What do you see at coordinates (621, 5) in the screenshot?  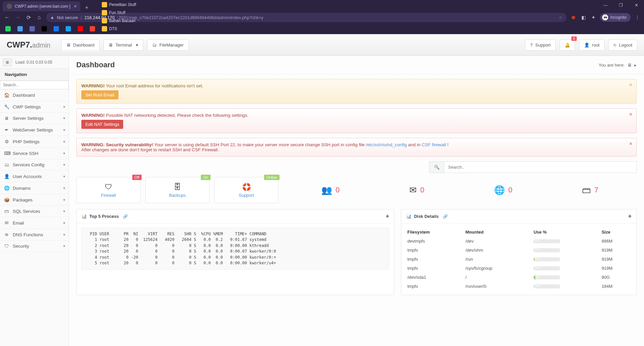 I see `maximize-icon: ❐` at bounding box center [621, 5].